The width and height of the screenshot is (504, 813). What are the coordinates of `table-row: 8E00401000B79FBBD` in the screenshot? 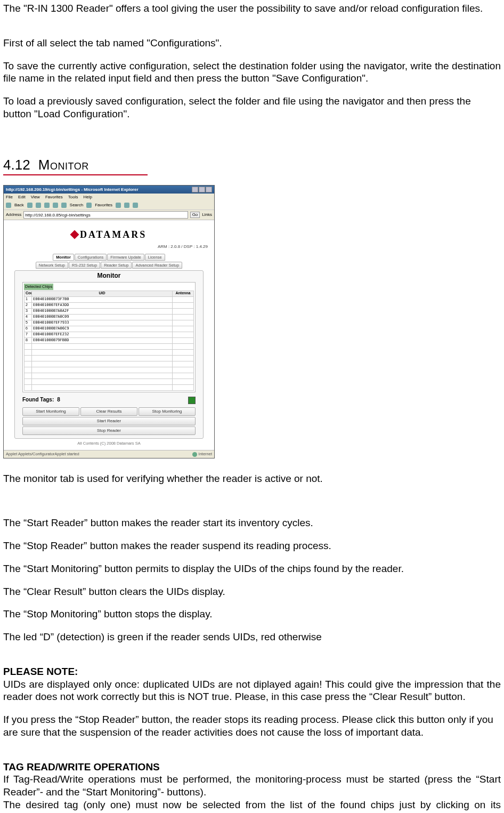 It's located at (109, 340).